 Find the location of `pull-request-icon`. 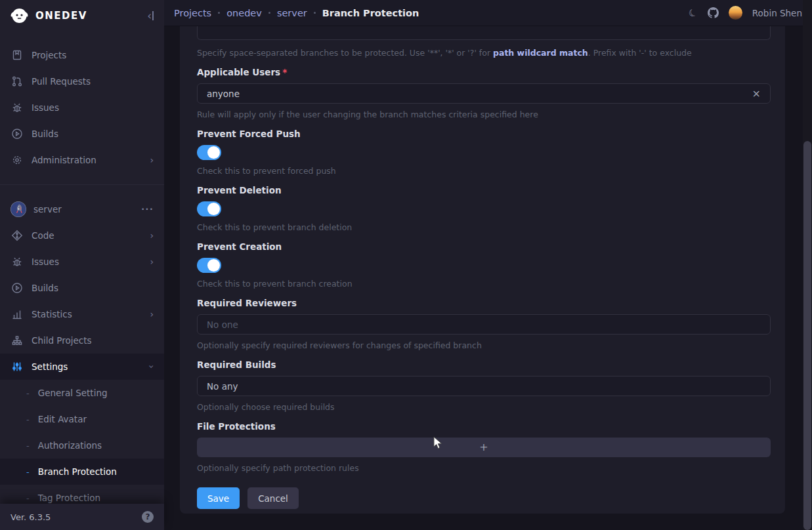

pull-request-icon is located at coordinates (17, 81).